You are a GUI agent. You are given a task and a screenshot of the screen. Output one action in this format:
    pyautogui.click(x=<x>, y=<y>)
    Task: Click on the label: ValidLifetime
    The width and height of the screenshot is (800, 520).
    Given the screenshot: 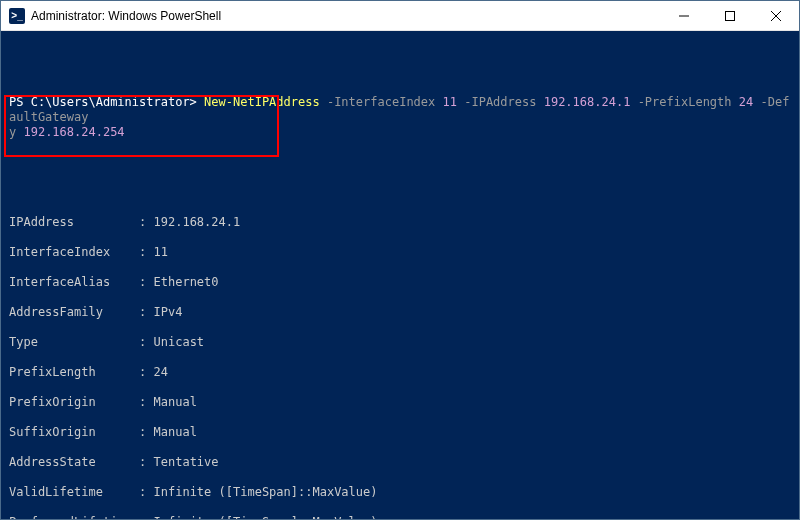 What is the action you would take?
    pyautogui.click(x=70, y=492)
    